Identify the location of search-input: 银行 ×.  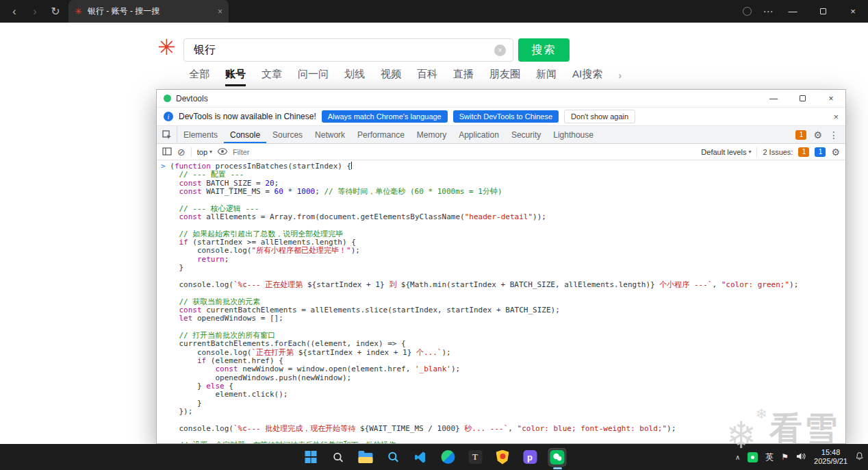
(348, 50).